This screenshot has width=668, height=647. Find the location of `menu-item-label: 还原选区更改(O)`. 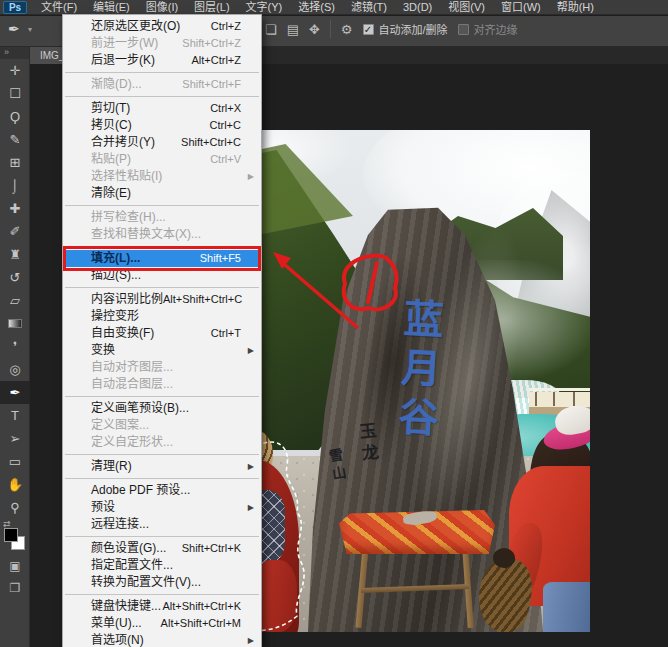

menu-item-label: 还原选区更改(O) is located at coordinates (136, 26).